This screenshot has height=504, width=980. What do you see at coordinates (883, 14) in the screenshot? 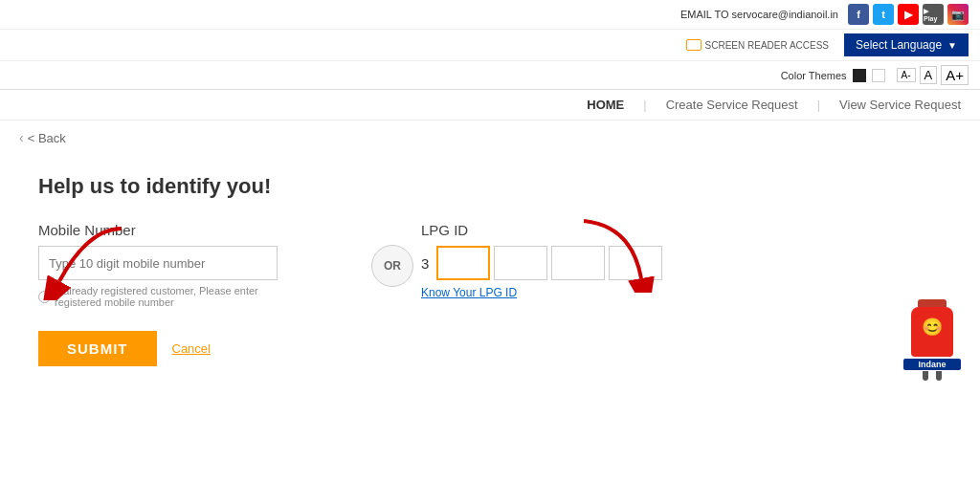
I see `twitter-icon: t` at bounding box center [883, 14].